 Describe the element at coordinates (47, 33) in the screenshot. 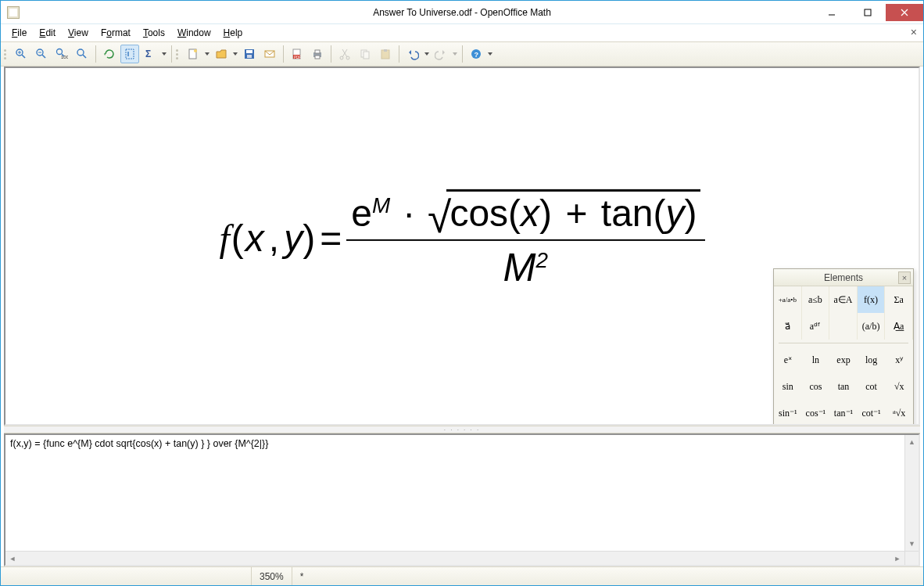

I see `menu-edit: Edit` at that location.